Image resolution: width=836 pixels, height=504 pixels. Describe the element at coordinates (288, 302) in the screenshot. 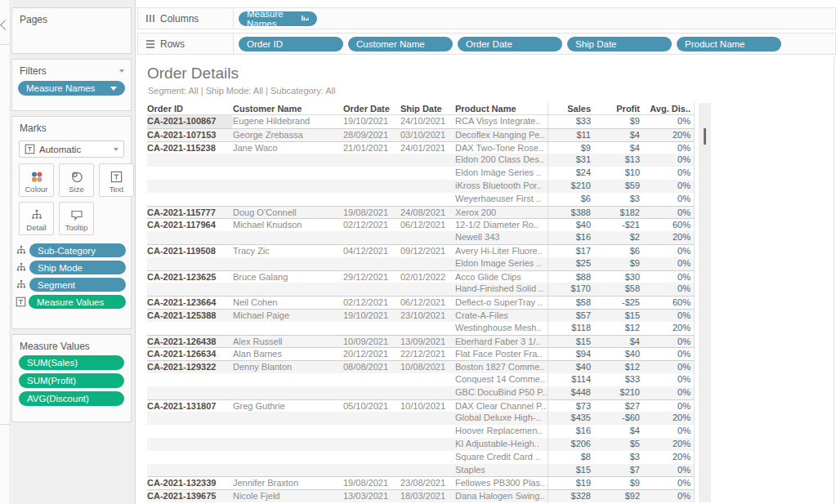

I see `cell-customer-name: Neil Cohen` at that location.